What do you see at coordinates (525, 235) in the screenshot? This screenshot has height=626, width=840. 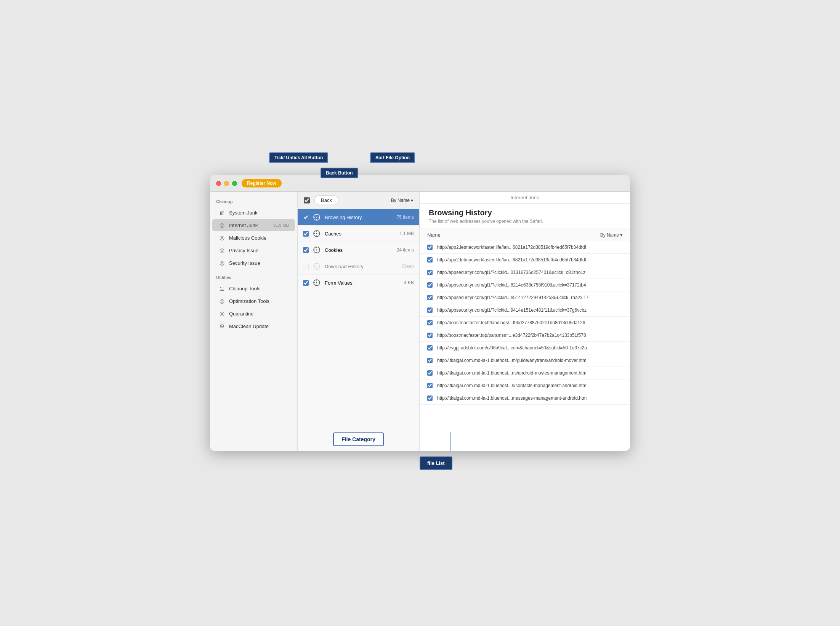 I see `file-list-header: Name By Name ▾` at bounding box center [525, 235].